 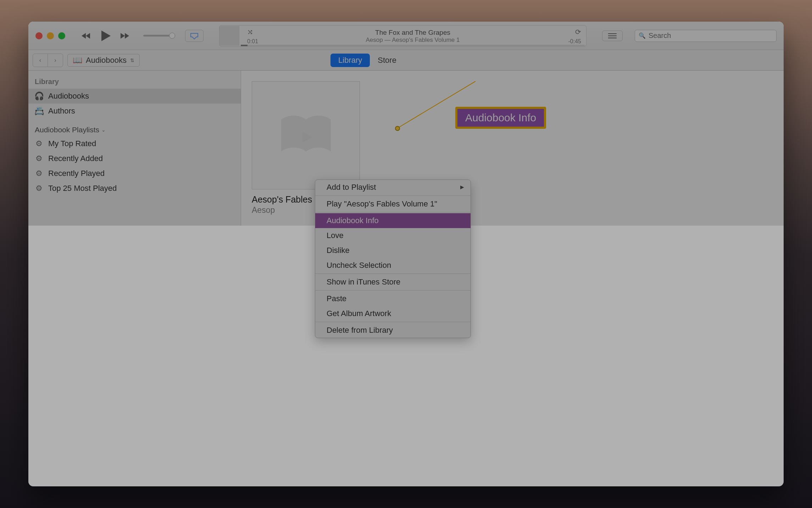 What do you see at coordinates (104, 60) in the screenshot?
I see `media-category-selector: 📖 Audiobooks ⇅` at bounding box center [104, 60].